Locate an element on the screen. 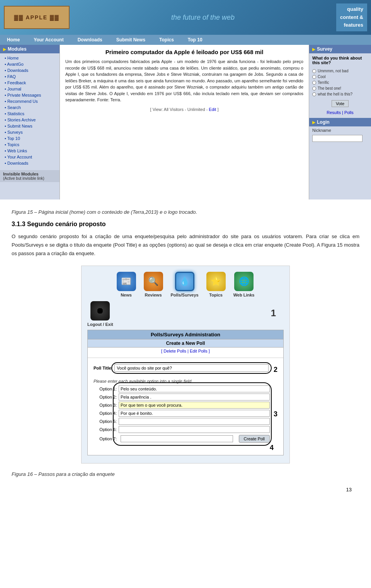 The width and height of the screenshot is (371, 588). option-row-4: Option 4: is located at coordinates (182, 413).